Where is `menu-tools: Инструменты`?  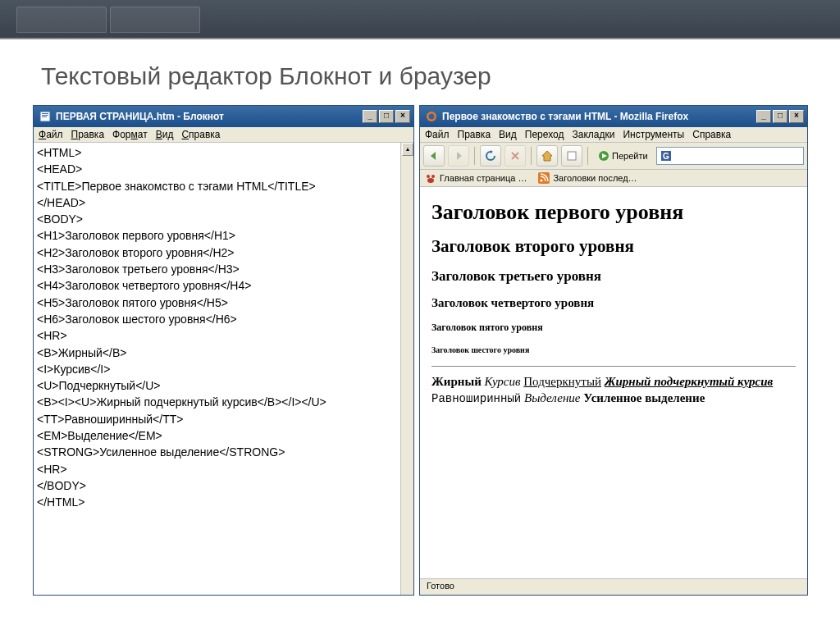 menu-tools: Инструменты is located at coordinates (653, 135).